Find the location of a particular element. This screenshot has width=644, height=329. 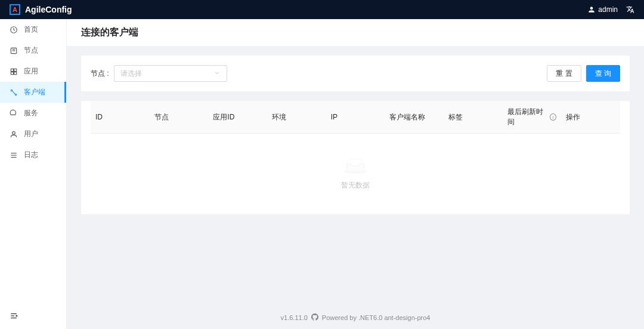

sidebar-item-label: 节点 is located at coordinates (31, 50).